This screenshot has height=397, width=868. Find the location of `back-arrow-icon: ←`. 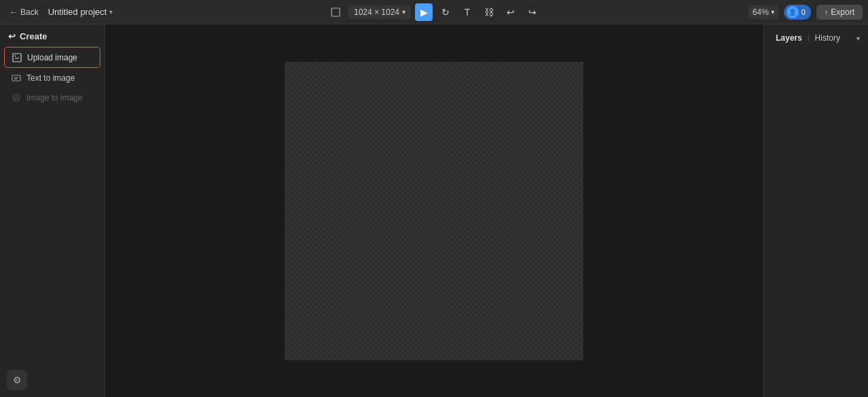

back-arrow-icon: ← is located at coordinates (14, 12).